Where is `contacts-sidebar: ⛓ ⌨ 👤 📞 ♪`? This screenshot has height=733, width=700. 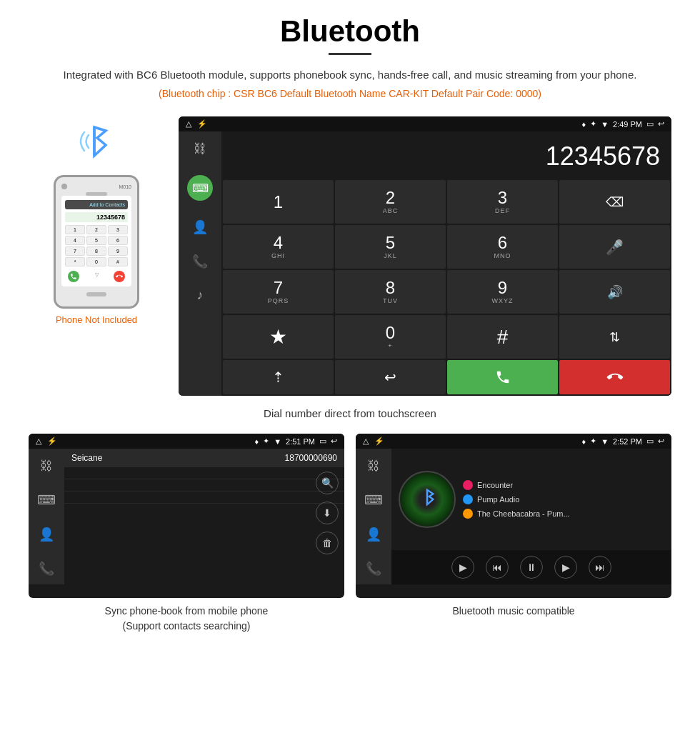
contacts-sidebar: ⛓ ⌨ 👤 📞 ♪ is located at coordinates (46, 517).